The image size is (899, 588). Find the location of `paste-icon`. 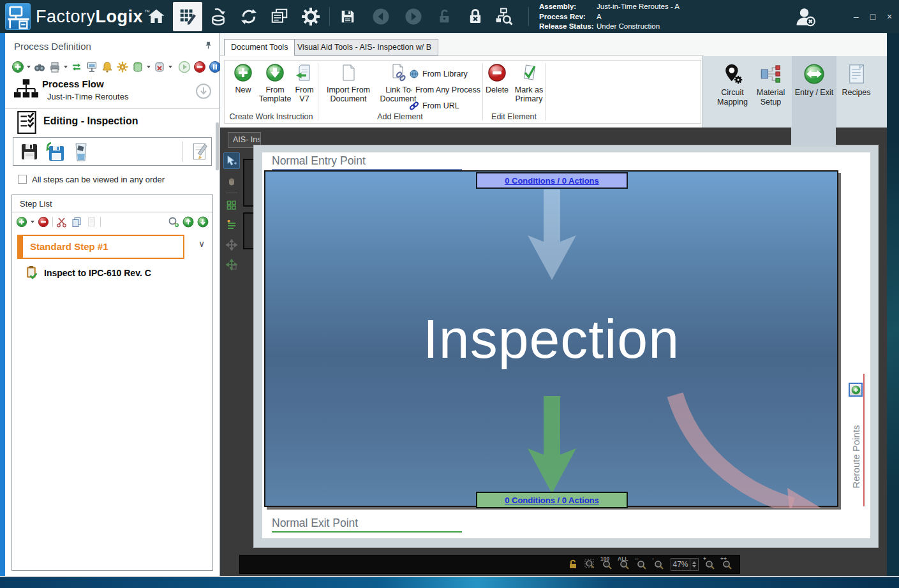

paste-icon is located at coordinates (91, 222).